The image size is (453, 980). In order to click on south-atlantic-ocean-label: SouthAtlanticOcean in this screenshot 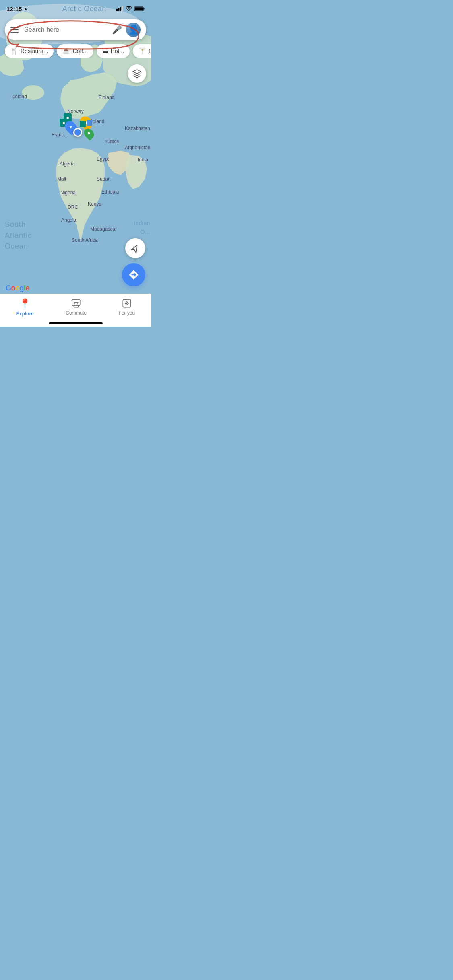, I will do `click(19, 236)`.